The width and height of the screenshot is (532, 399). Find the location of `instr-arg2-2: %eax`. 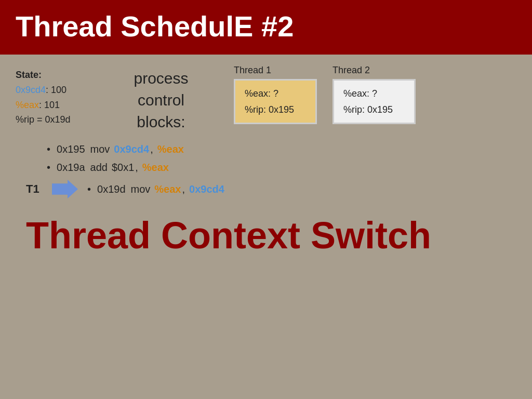

instr-arg2-2: %eax is located at coordinates (156, 167).